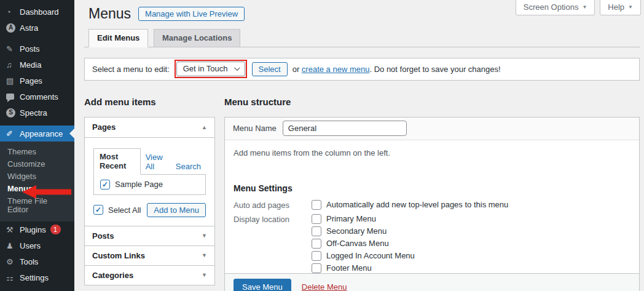  Describe the element at coordinates (37, 65) in the screenshot. I see `sidebar-item-media: Media` at that location.